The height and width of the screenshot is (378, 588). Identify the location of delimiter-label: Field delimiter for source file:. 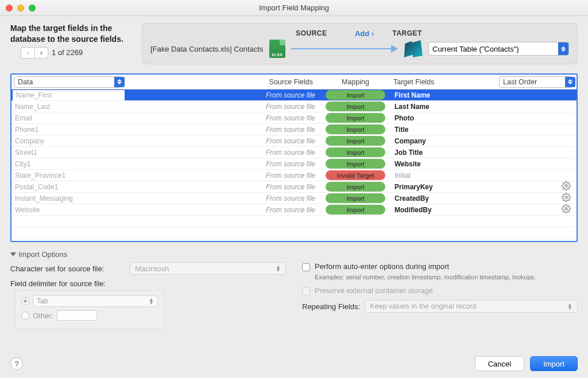
(148, 283).